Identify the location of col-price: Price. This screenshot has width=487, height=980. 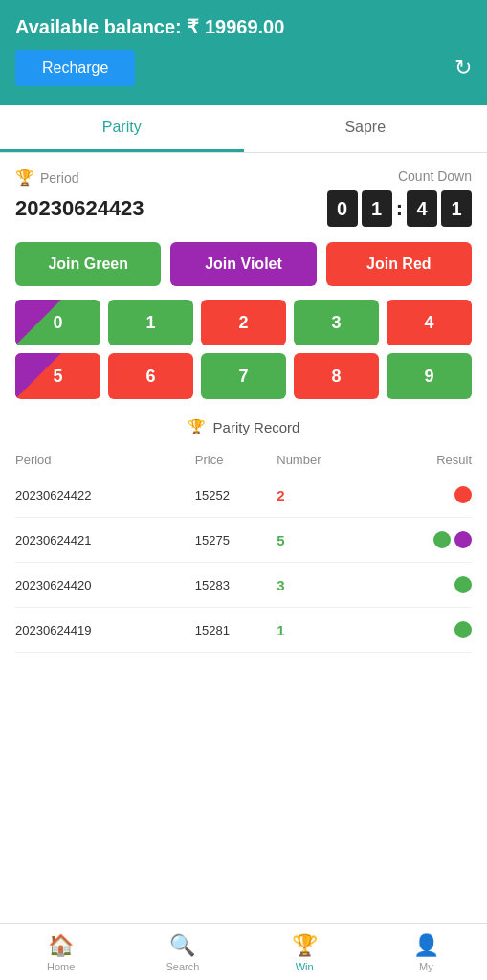
(235, 459).